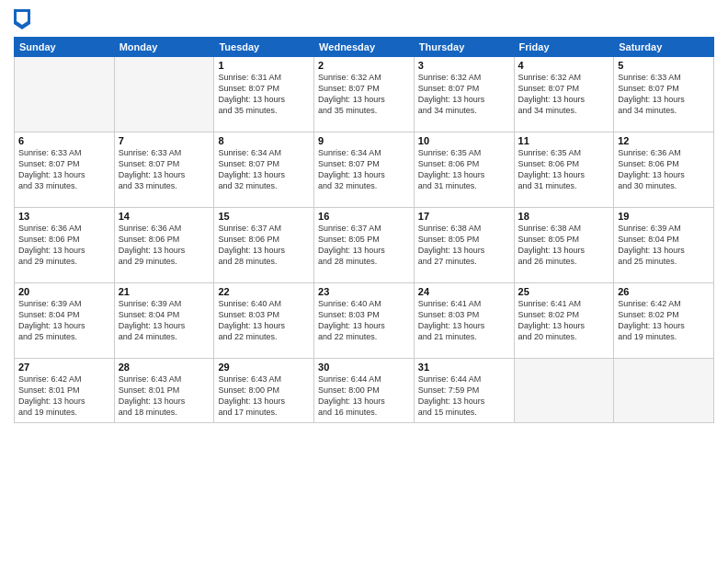 This screenshot has height=563, width=728. Describe the element at coordinates (164, 48) in the screenshot. I see `weekday-header: Monday` at that location.